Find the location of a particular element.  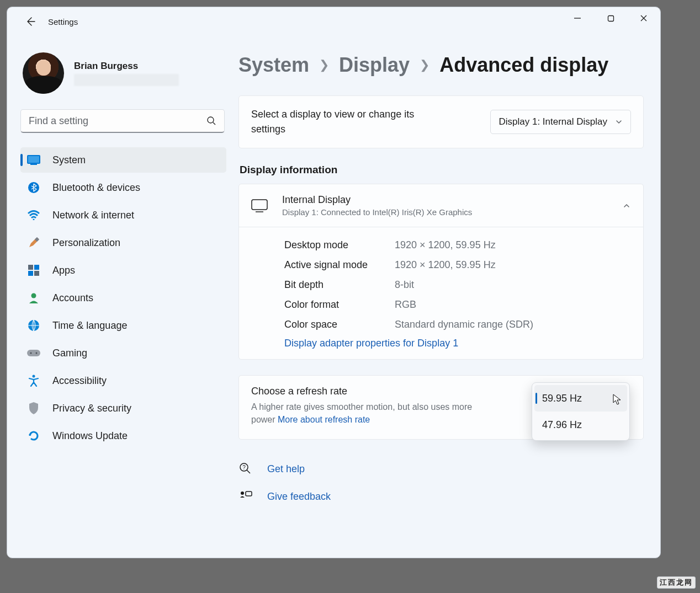

window-controls is located at coordinates (611, 18).